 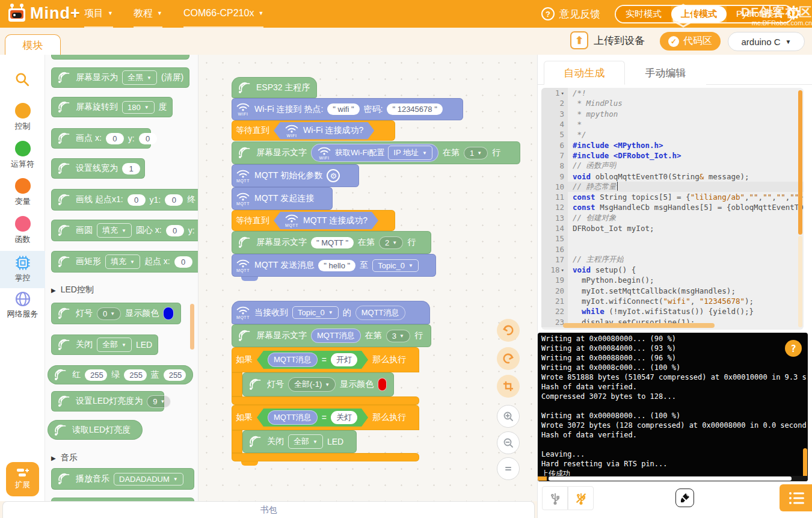 I want to click on palette-block-draw-line: 画线 起点x1: 0 y1: 0 终, so click(x=125, y=200).